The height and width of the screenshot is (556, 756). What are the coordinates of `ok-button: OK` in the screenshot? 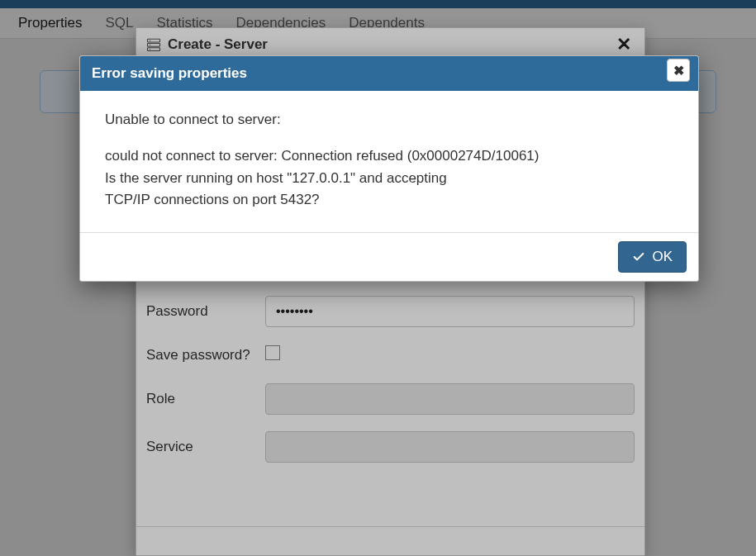 It's located at (653, 257).